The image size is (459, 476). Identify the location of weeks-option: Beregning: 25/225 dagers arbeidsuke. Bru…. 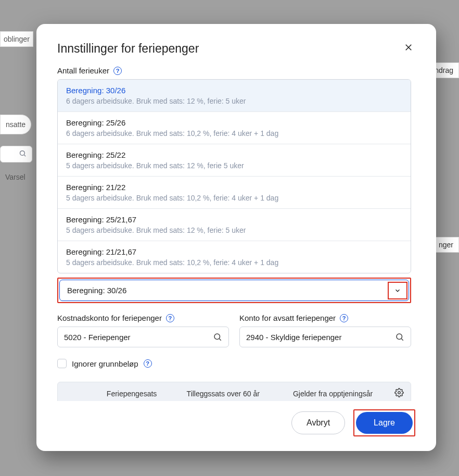
(234, 160).